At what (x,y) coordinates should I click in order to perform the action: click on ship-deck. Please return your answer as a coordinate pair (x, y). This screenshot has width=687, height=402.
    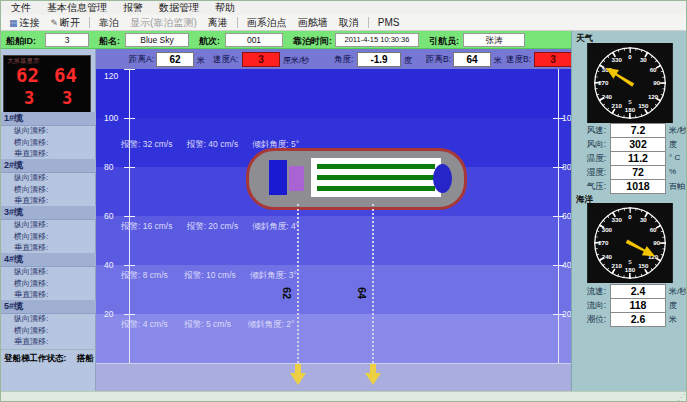
    Looking at the image, I should click on (376, 178).